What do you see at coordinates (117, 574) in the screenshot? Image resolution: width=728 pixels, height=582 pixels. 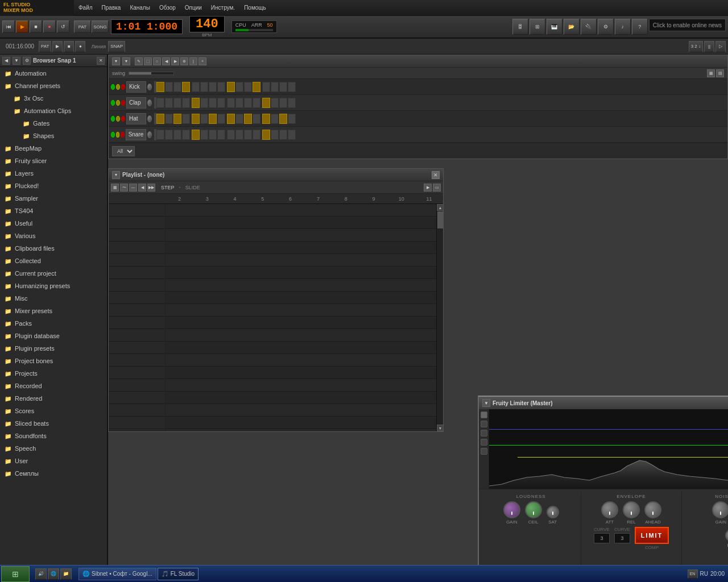 I see `taskbar-chrome: 🌐 Sibnet • Софт - Googl...` at bounding box center [117, 574].